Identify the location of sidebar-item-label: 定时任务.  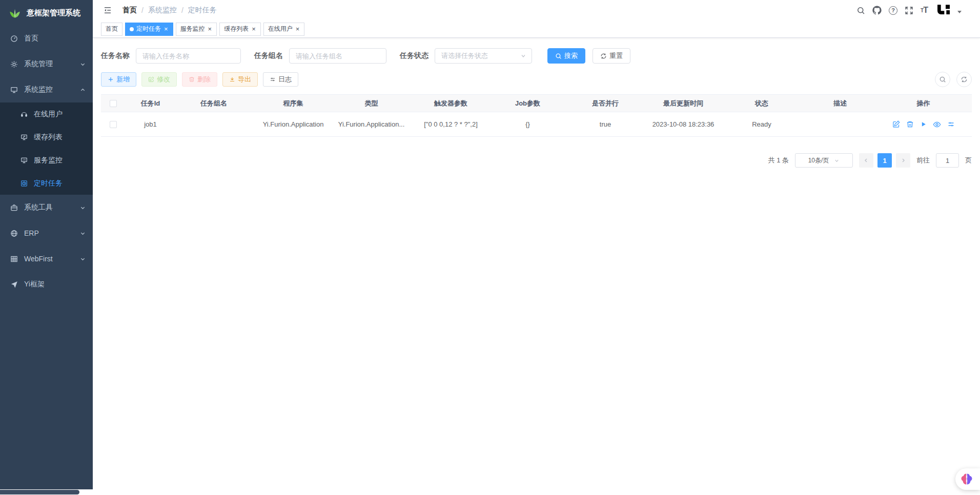
(59, 183).